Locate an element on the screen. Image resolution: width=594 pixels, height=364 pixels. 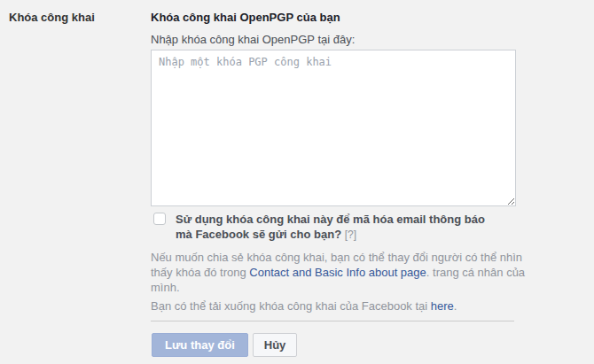
download-key-note-text-before: Bạn có thể tải xuống khóa công khai của … is located at coordinates (291, 306).